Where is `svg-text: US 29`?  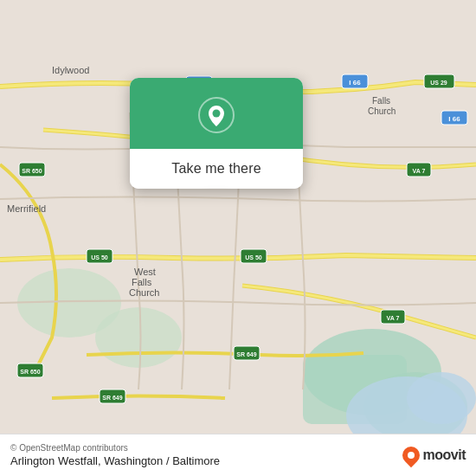 svg-text: US 29 is located at coordinates (439, 83).